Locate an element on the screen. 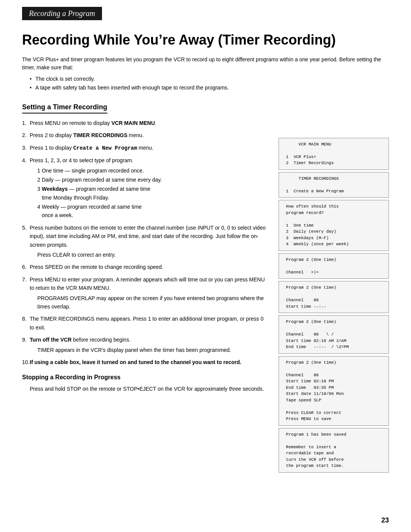 The height and width of the screenshot is (532, 411). screen-timer-recordings: TIMER RECORDINGS 1 Create a New Program is located at coordinates (334, 185).